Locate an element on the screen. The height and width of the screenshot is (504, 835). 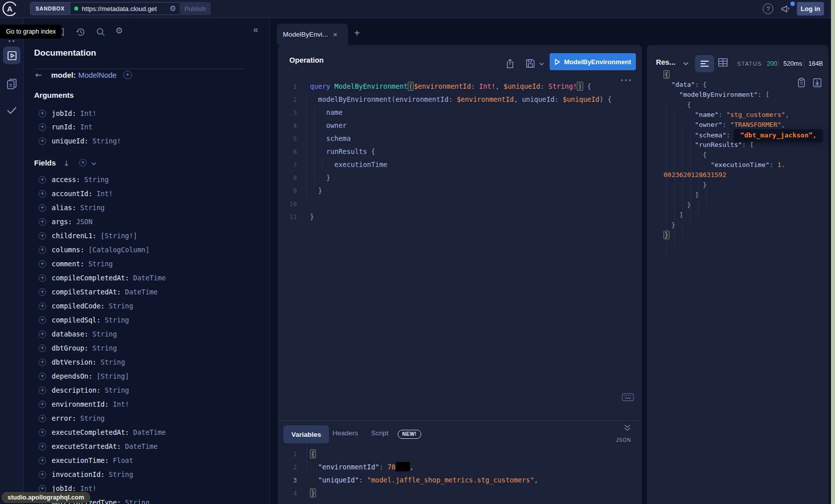
field-type: [CatalogColumn] is located at coordinates (117, 250).